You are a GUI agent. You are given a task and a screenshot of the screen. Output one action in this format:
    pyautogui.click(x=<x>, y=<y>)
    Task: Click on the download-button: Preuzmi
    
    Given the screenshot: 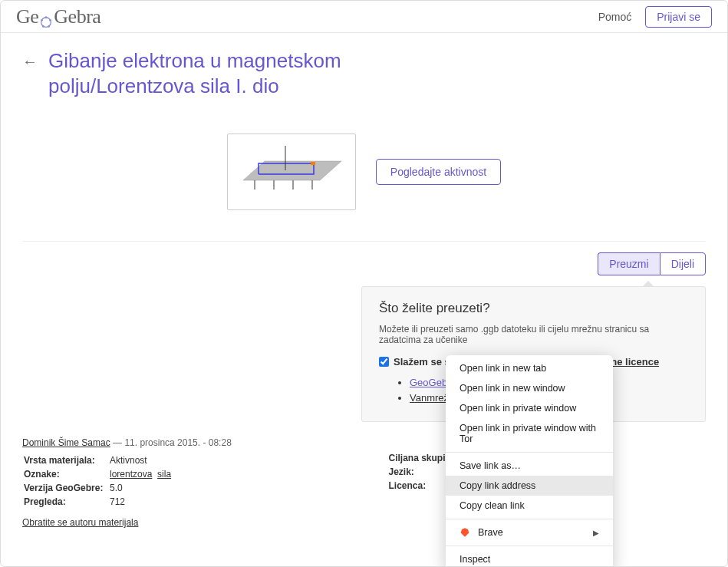 What is the action you would take?
    pyautogui.click(x=628, y=264)
    